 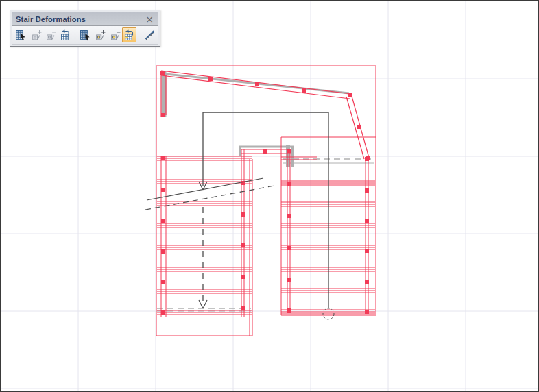 What do you see at coordinates (149, 19) in the screenshot?
I see `close-icon: ×` at bounding box center [149, 19].